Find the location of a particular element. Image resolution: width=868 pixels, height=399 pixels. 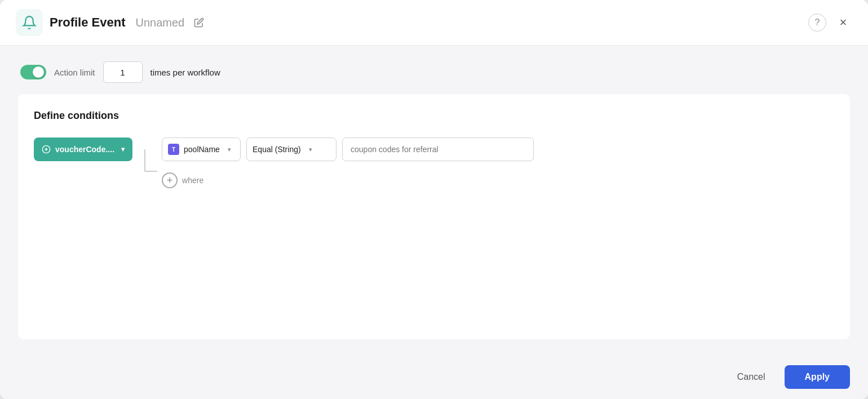

cancel-button: Cancel is located at coordinates (751, 377).